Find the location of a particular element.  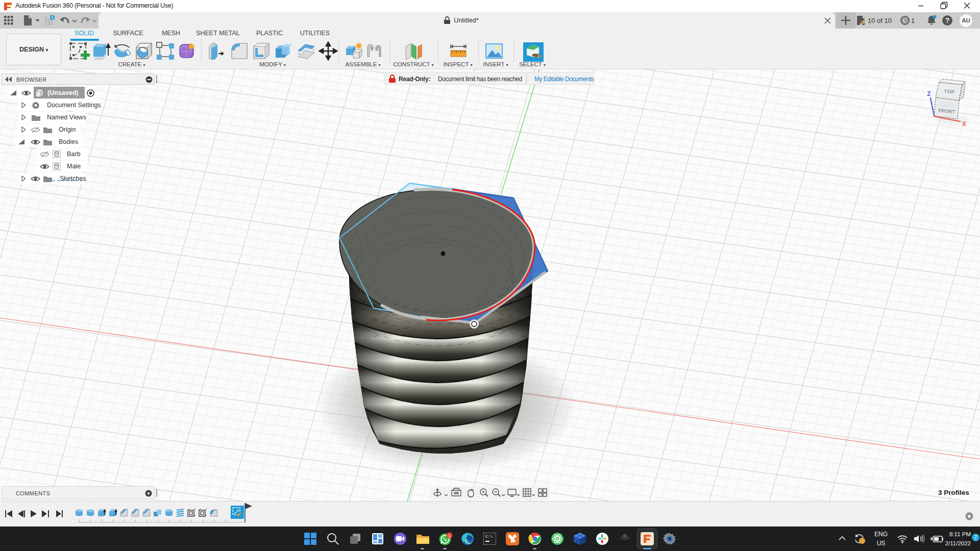

svg-text: FRONT is located at coordinates (947, 111).